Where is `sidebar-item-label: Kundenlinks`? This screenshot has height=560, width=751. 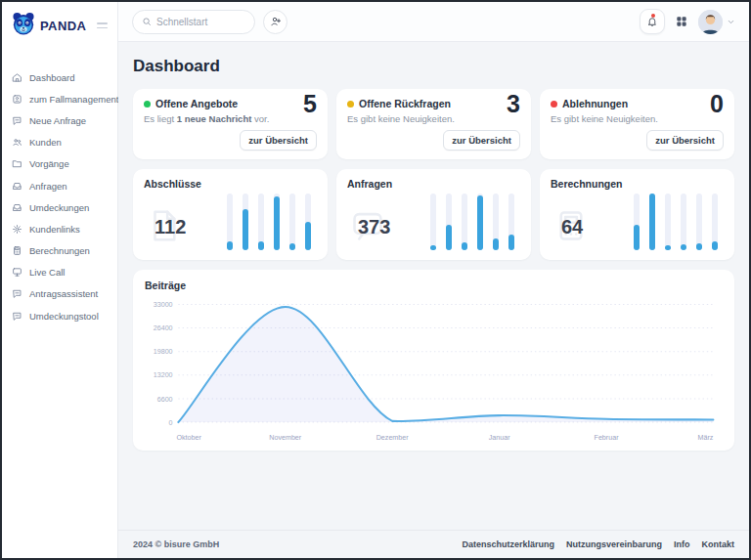
sidebar-item-label: Kundenlinks is located at coordinates (55, 229).